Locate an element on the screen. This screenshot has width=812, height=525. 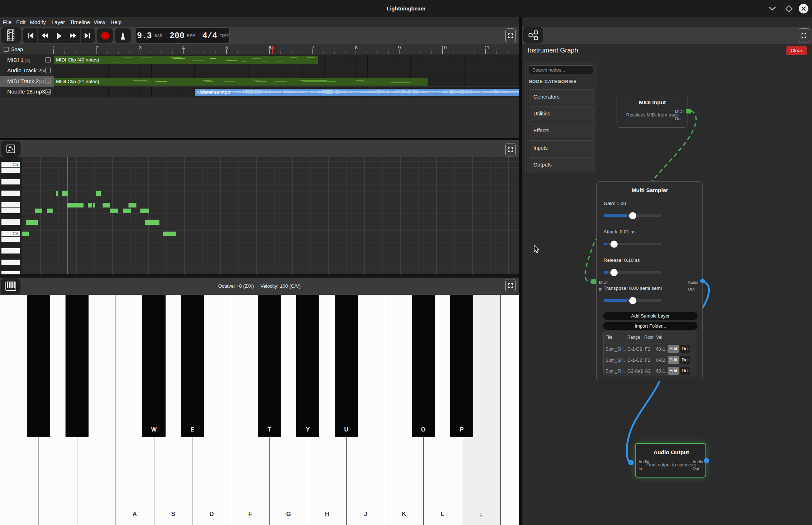
svg-text: 11 is located at coordinates (487, 47).